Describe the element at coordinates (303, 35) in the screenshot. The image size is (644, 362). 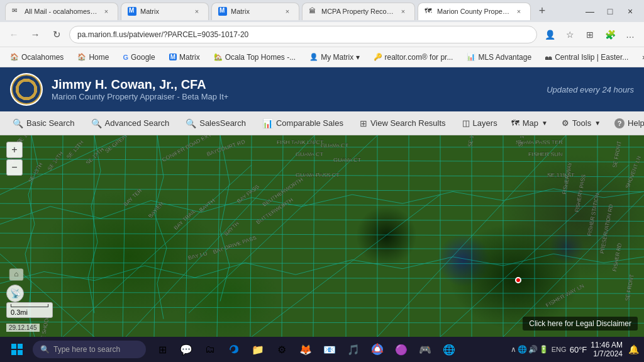
I see `url-bar: pa.marion.fl.us/patviewer/?PARCEL=9035-1…` at that location.